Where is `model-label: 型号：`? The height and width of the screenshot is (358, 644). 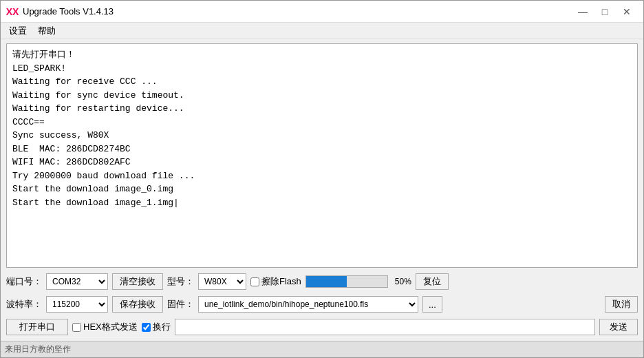 model-label: 型号： is located at coordinates (180, 282).